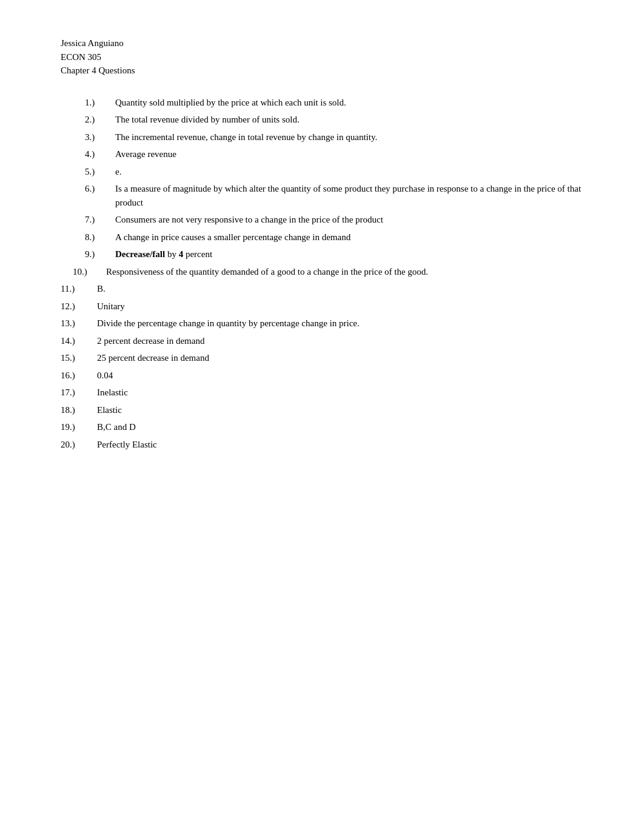  I want to click on list-item: 6.) Is a measure of magnitude by which a…, so click(340, 195).